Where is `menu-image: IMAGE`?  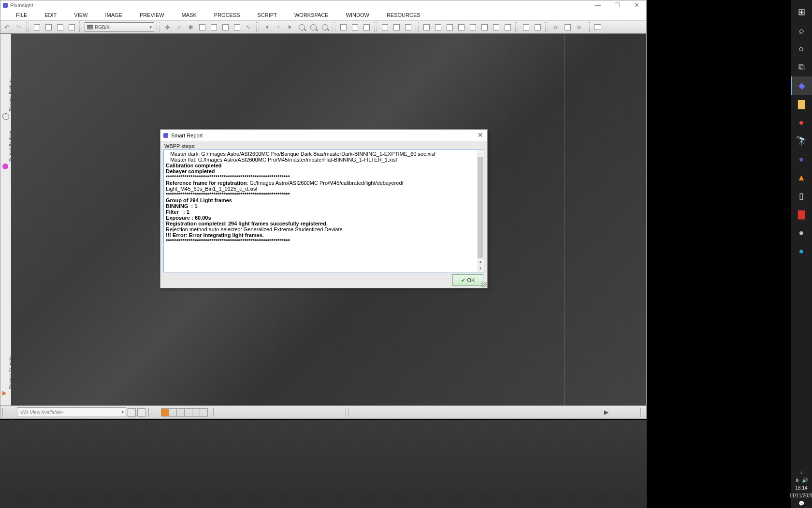
menu-image: IMAGE is located at coordinates (113, 15).